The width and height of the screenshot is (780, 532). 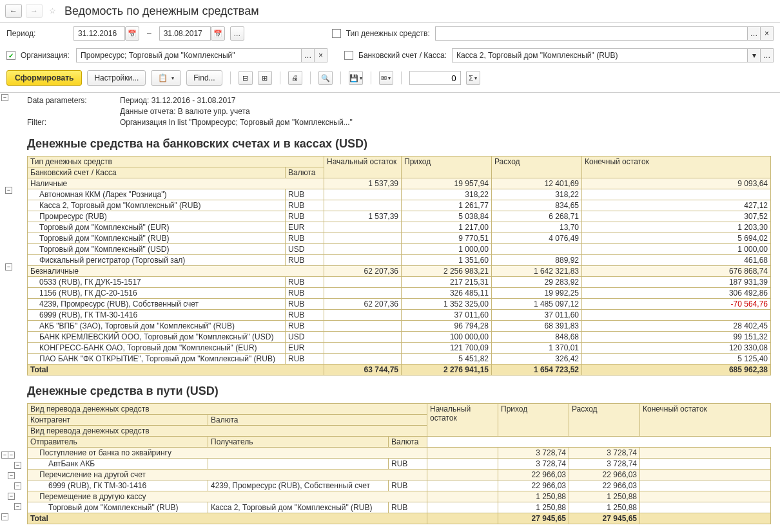 What do you see at coordinates (52, 11) in the screenshot?
I see `favorite-star-icon: ☆` at bounding box center [52, 11].